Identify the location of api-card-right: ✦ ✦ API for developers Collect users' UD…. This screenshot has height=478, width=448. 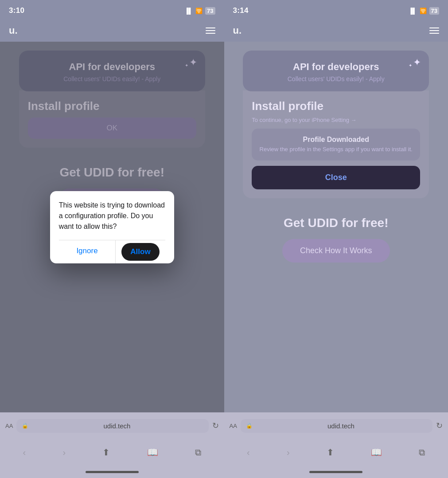
(336, 71).